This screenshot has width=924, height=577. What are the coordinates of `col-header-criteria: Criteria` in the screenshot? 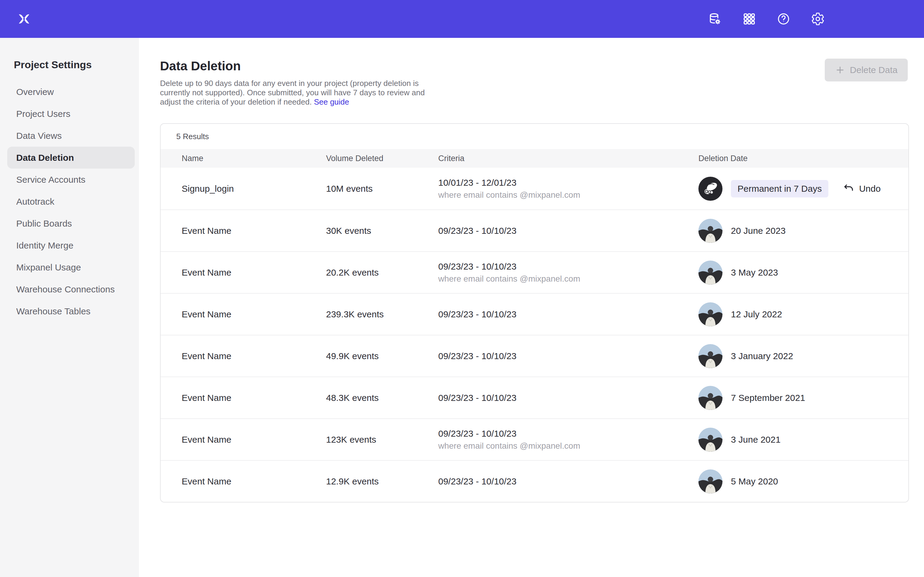 It's located at (568, 159).